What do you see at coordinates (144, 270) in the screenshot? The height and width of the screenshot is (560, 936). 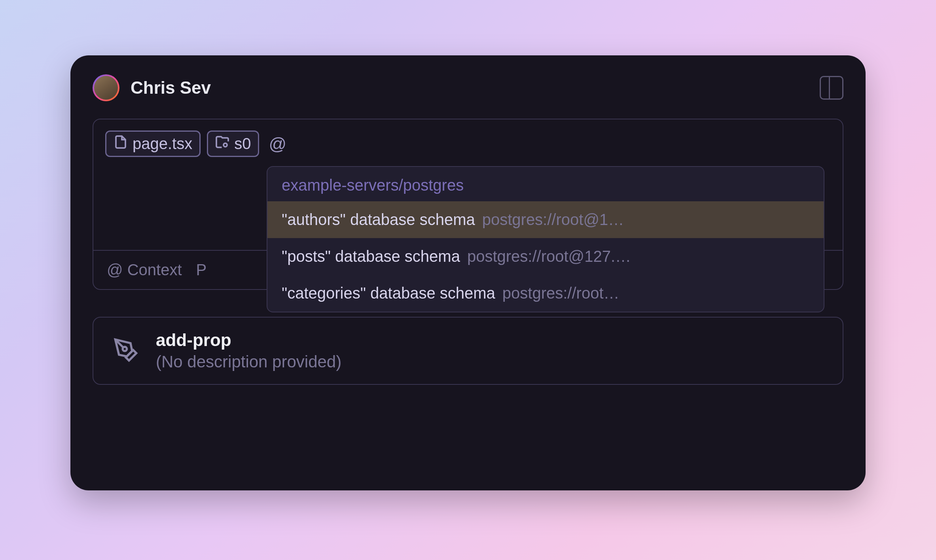 I see `context-button-label: @ Context` at bounding box center [144, 270].